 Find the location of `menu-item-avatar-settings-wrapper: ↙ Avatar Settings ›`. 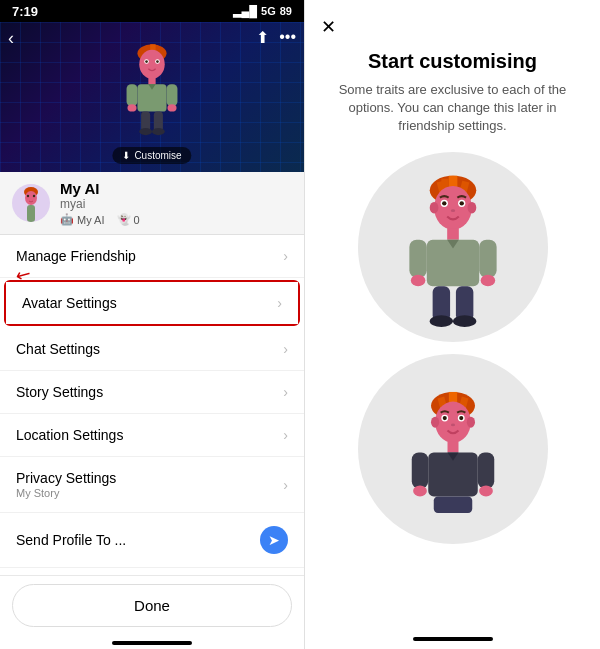

menu-item-avatar-settings-wrapper: ↙ Avatar Settings › is located at coordinates (152, 303).